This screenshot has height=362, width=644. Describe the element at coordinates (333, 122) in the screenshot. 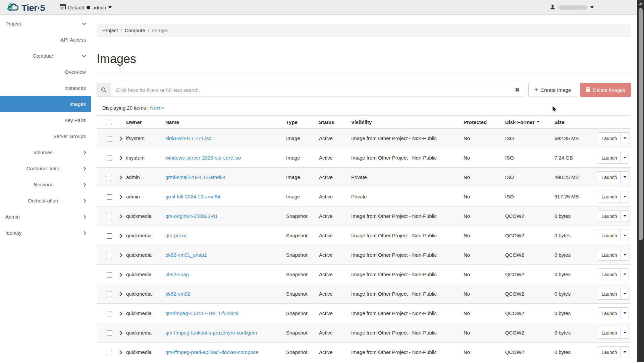

I see `col-header-status: Status` at that location.